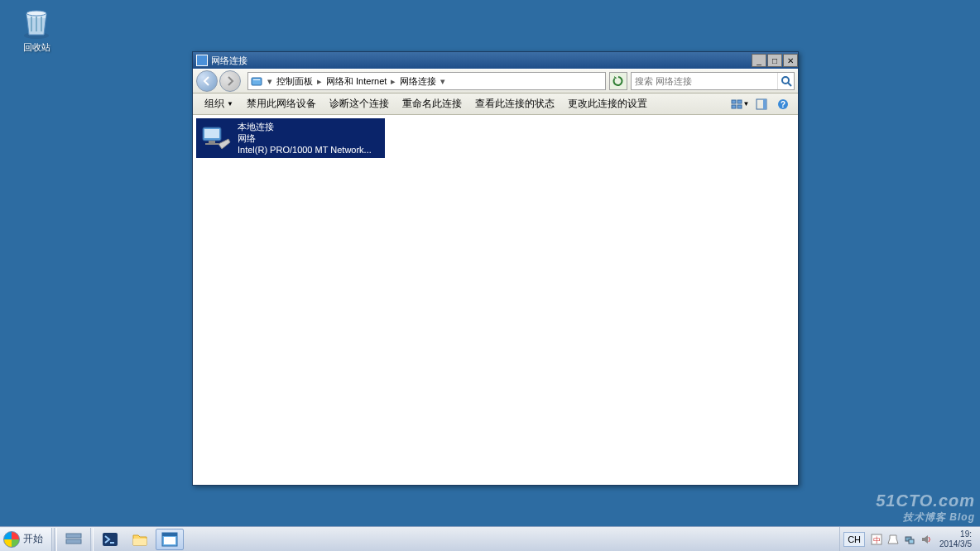 The width and height of the screenshot is (980, 551). What do you see at coordinates (418, 81) in the screenshot?
I see `breadcrumb-network-connections: 网络连接` at bounding box center [418, 81].